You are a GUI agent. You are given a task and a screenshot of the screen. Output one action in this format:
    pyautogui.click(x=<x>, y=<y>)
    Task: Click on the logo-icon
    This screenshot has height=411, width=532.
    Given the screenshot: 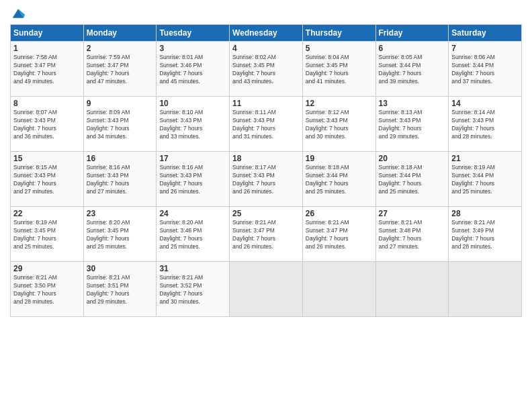 What is the action you would take?
    pyautogui.click(x=18, y=13)
    